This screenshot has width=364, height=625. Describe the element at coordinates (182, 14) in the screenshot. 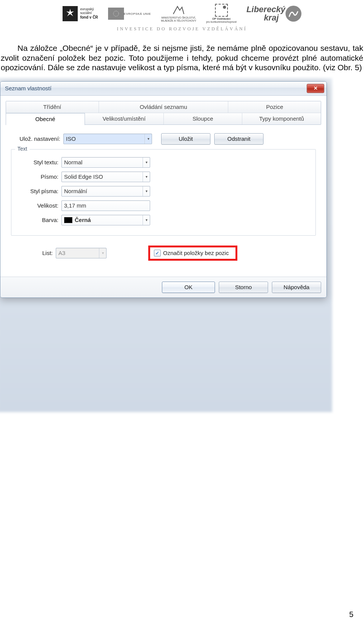

I see `header-logos: evropský sociální fond v ČR EVROPSKÁ UNI…` at that location.